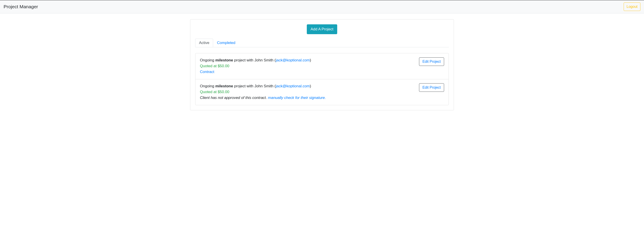 This screenshot has width=644, height=226. I want to click on logout-button: Logout, so click(632, 7).